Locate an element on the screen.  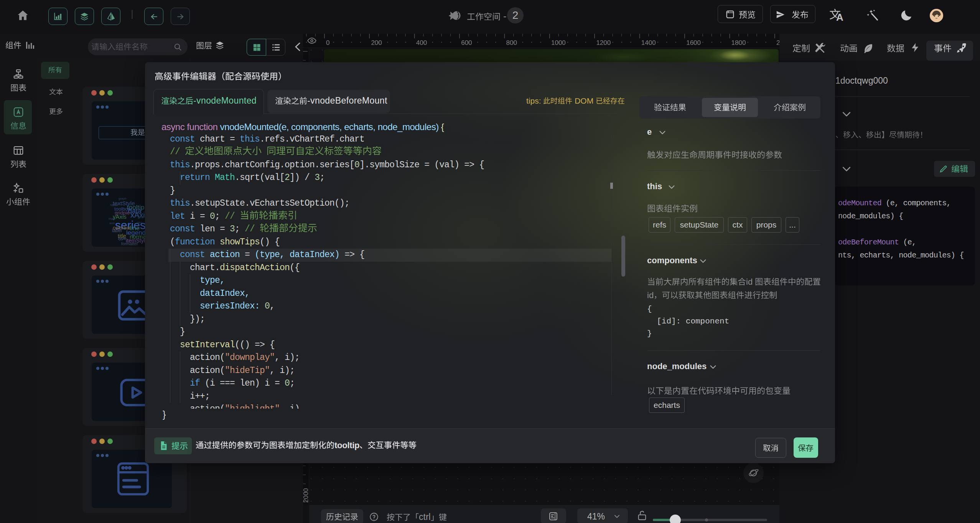
svg-text: 1600 is located at coordinates (693, 43).